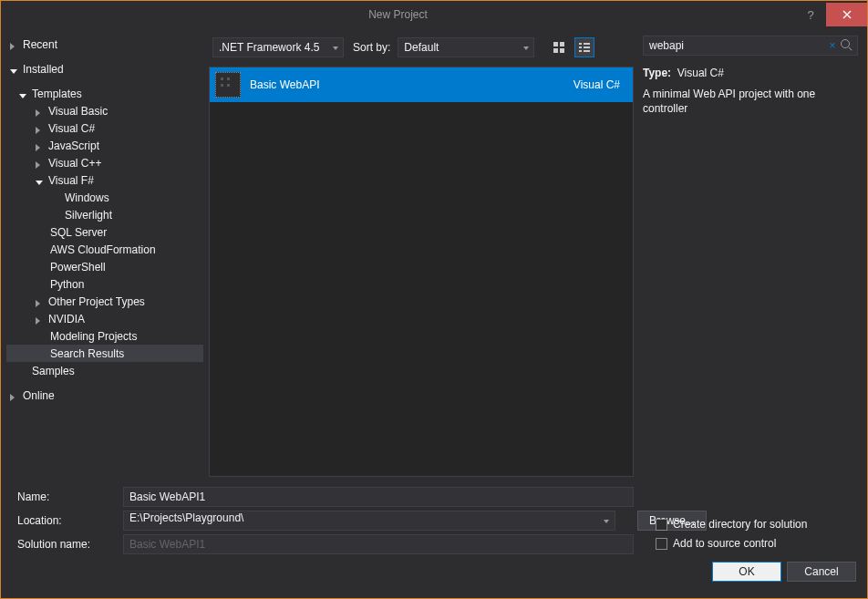 This screenshot has height=599, width=868. Describe the element at coordinates (847, 46) in the screenshot. I see `search-icon` at that location.